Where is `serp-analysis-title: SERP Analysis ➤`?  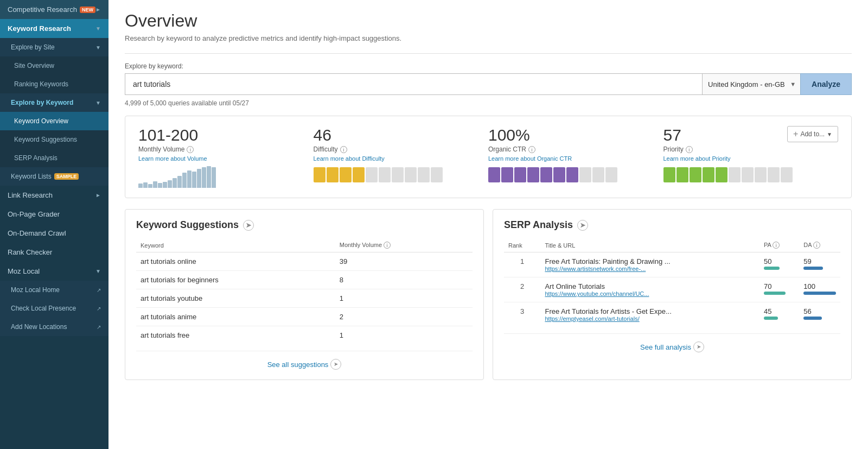
serp-analysis-title: SERP Analysis ➤ is located at coordinates (672, 225).